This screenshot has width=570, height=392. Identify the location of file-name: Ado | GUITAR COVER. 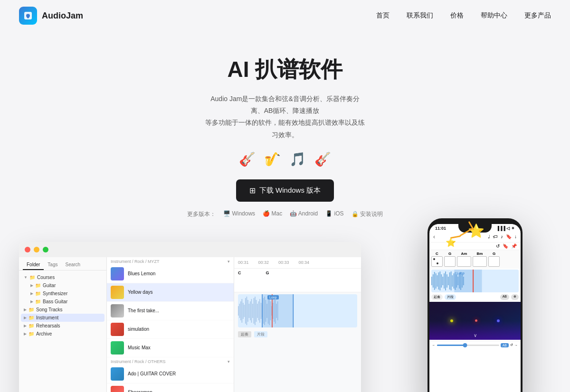
(152, 374).